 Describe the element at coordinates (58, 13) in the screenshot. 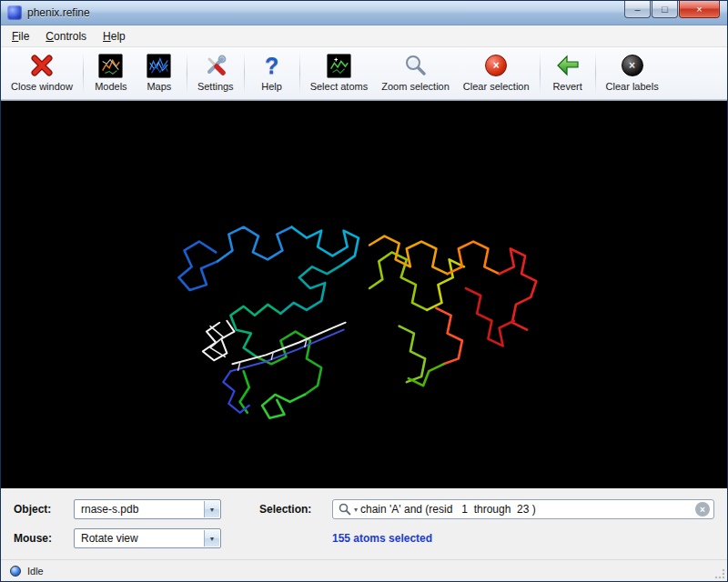

I see `window-title: phenix.refine` at that location.